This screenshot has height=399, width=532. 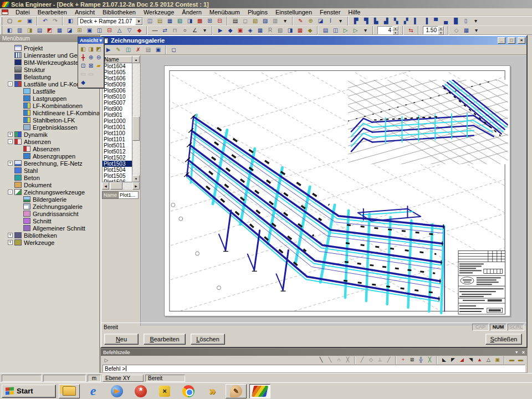 I want to click on viewpane-icon-3: ▙, so click(x=376, y=21).